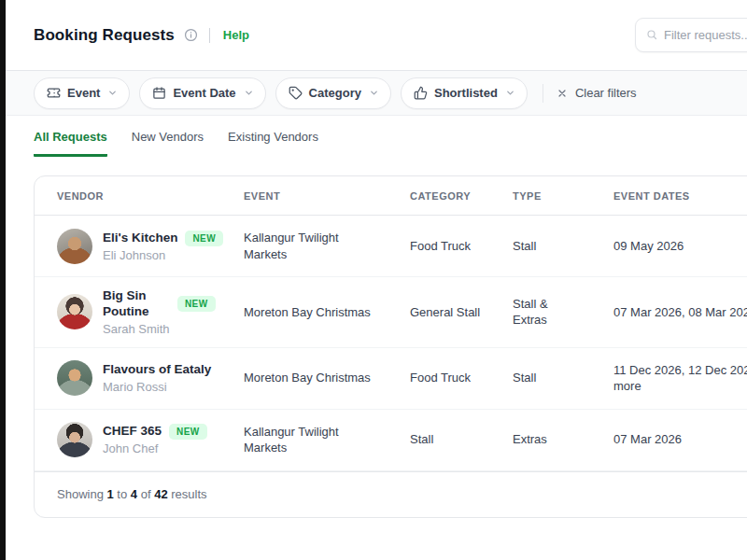  What do you see at coordinates (121, 495) in the screenshot?
I see `to-label: to` at bounding box center [121, 495].